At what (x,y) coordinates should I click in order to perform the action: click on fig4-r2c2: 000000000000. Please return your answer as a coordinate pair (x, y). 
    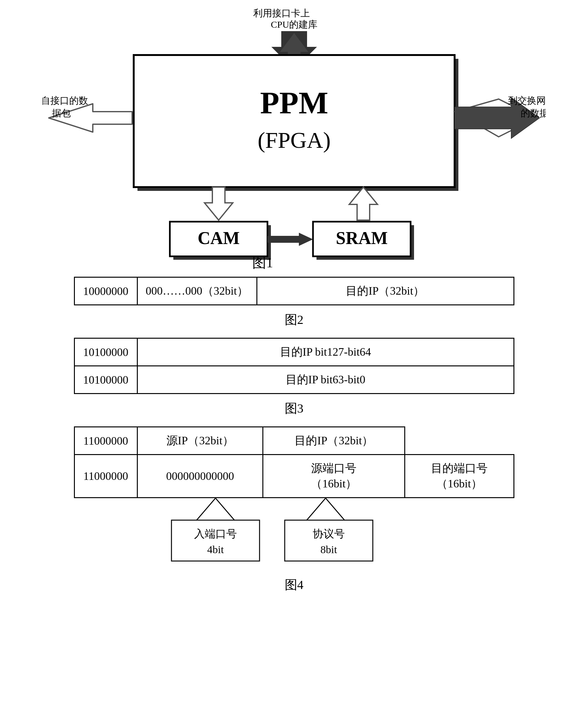
    Looking at the image, I should click on (200, 476).